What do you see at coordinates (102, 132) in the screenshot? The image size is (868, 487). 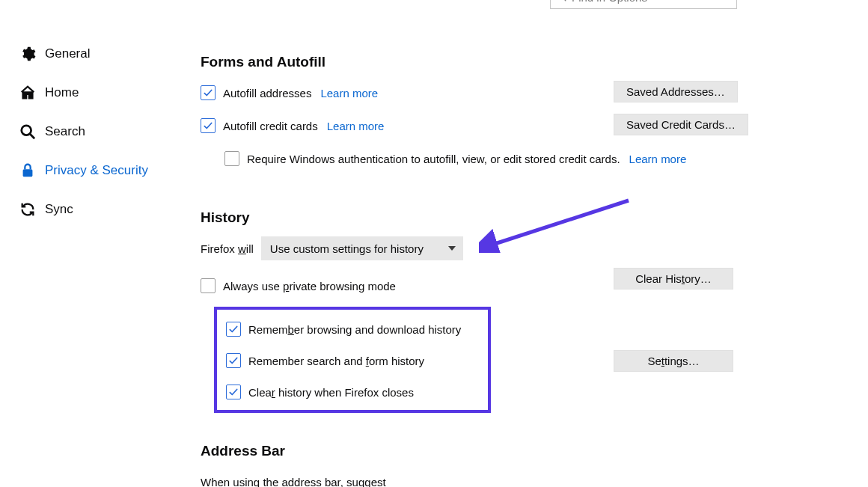 I see `preferences-sidebar: General Home Search Privacy & Security S…` at bounding box center [102, 132].